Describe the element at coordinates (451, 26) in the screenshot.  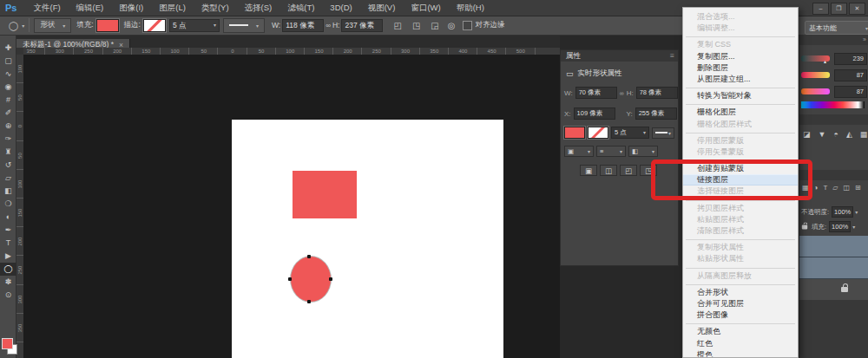
I see `gear-icon: ◎` at that location.